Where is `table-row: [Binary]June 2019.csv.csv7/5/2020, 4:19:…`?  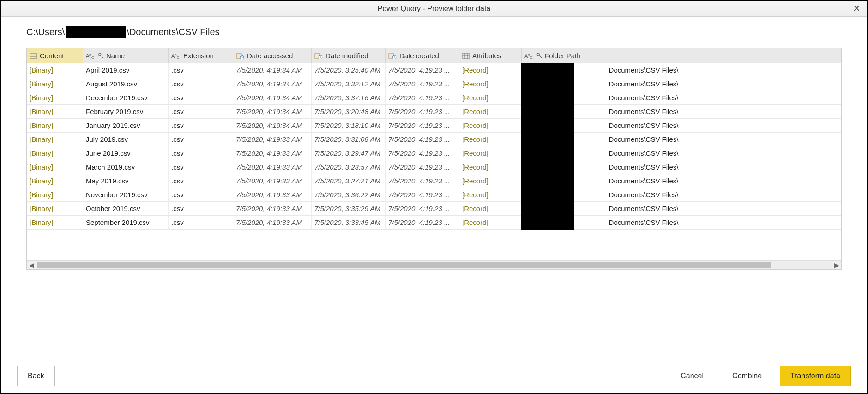
table-row: [Binary]June 2019.csv.csv7/5/2020, 4:19:… is located at coordinates (434, 153).